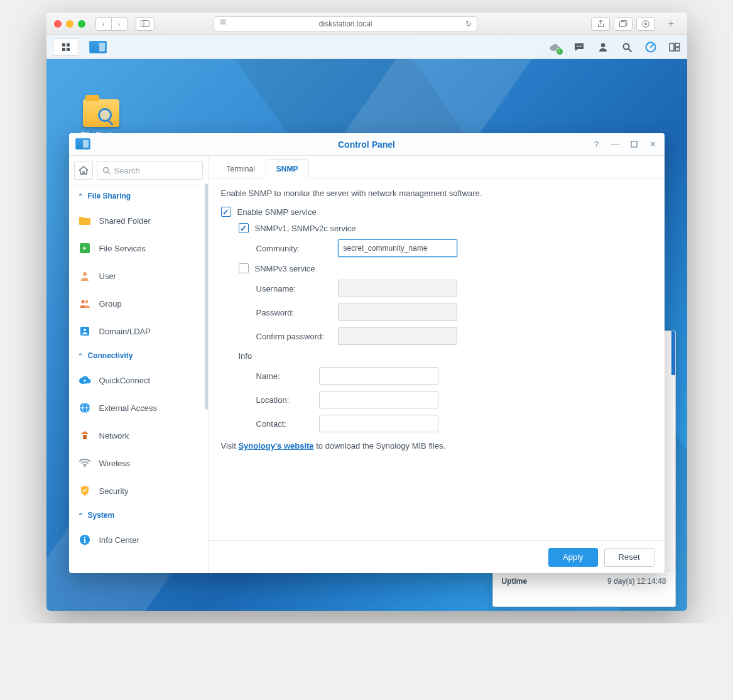 Image resolution: width=733 pixels, height=700 pixels. I want to click on back-button: ‹, so click(104, 24).